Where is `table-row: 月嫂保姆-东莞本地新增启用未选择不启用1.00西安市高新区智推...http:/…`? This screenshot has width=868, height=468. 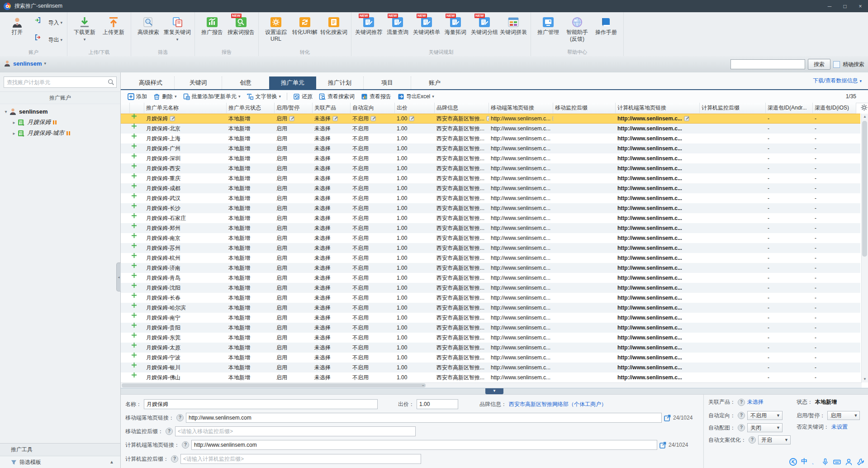
table-row: 月嫂保姆-东莞本地新增启用未选择不启用1.00西安市高新区智推...http:/… is located at coordinates (490, 338).